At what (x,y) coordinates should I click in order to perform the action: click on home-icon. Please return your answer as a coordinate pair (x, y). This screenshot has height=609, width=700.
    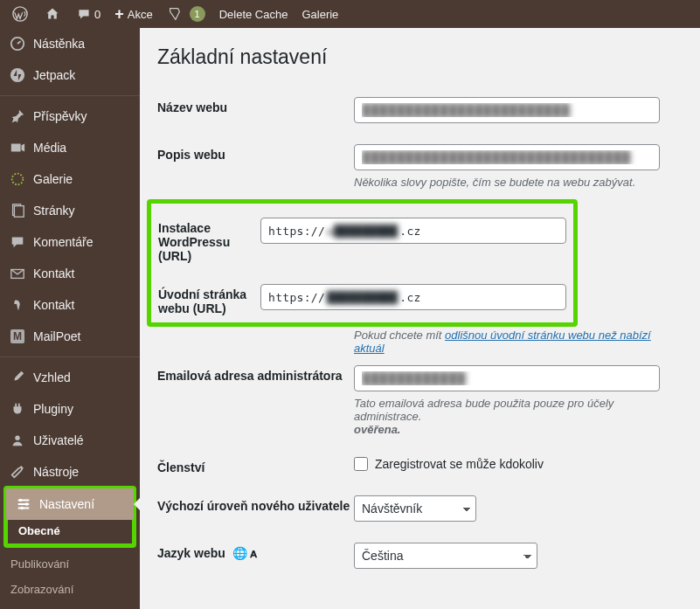
    Looking at the image, I should click on (52, 14).